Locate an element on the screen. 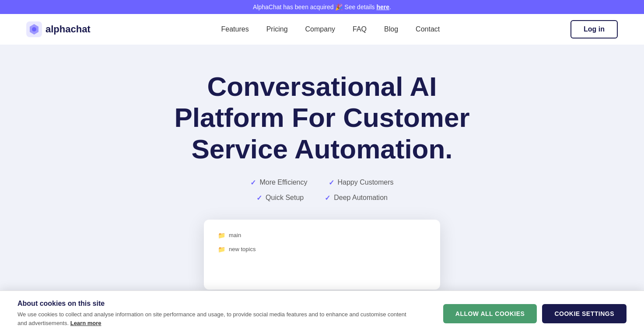 Image resolution: width=644 pixels, height=336 pixels. cookie-title: About cookies on this site is located at coordinates (214, 304).